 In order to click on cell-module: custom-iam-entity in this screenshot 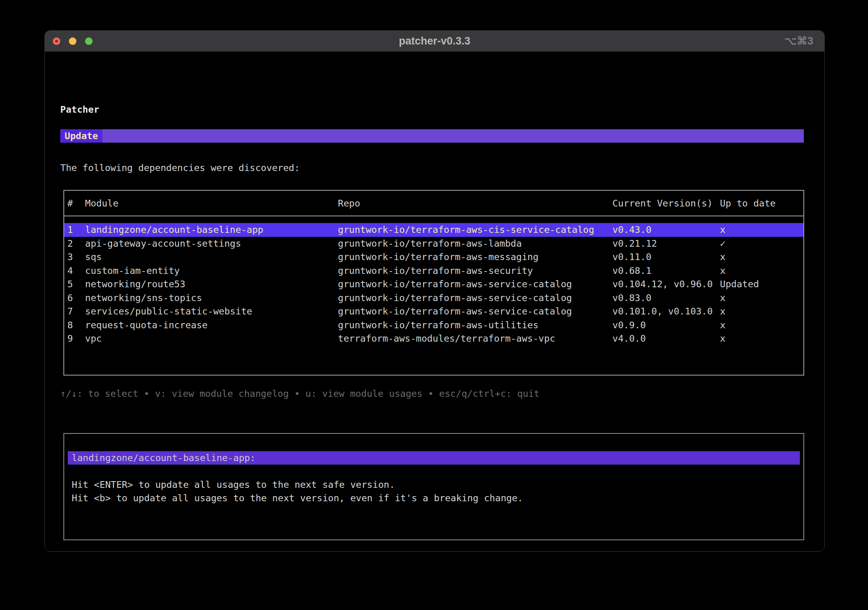, I will do `click(211, 271)`.